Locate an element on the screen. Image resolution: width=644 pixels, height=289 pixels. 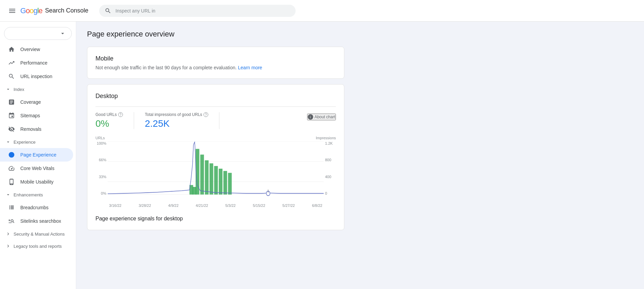
chart-axes-titles: URLs Impressions is located at coordinates (216, 139).